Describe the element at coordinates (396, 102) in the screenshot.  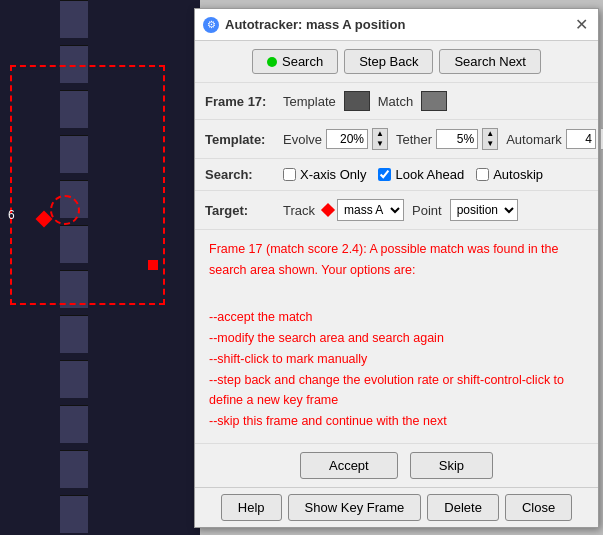
I see `match-label: Match` at that location.